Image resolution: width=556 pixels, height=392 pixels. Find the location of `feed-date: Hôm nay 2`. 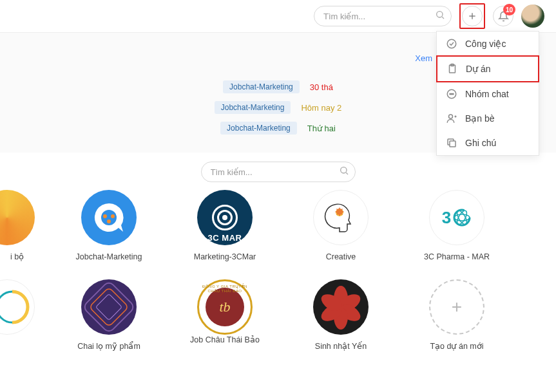

feed-date: Hôm nay 2 is located at coordinates (321, 108).